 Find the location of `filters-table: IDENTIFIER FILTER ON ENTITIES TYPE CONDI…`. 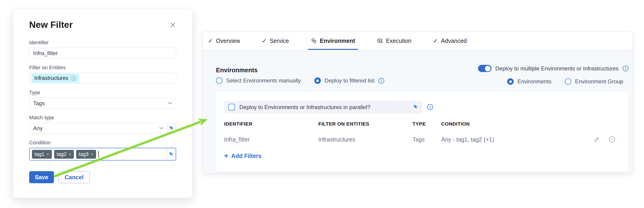

filters-table: IDENTIFIER FILTER ON ENTITIES TYPE CONDI… is located at coordinates (422, 132).